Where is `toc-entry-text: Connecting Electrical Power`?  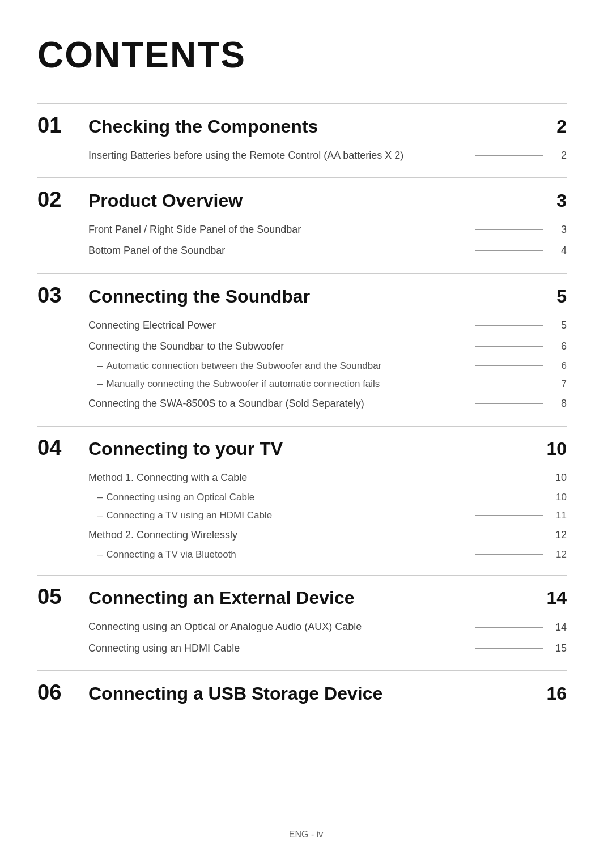
toc-entry-text: Connecting Electrical Power is located at coordinates (278, 325).